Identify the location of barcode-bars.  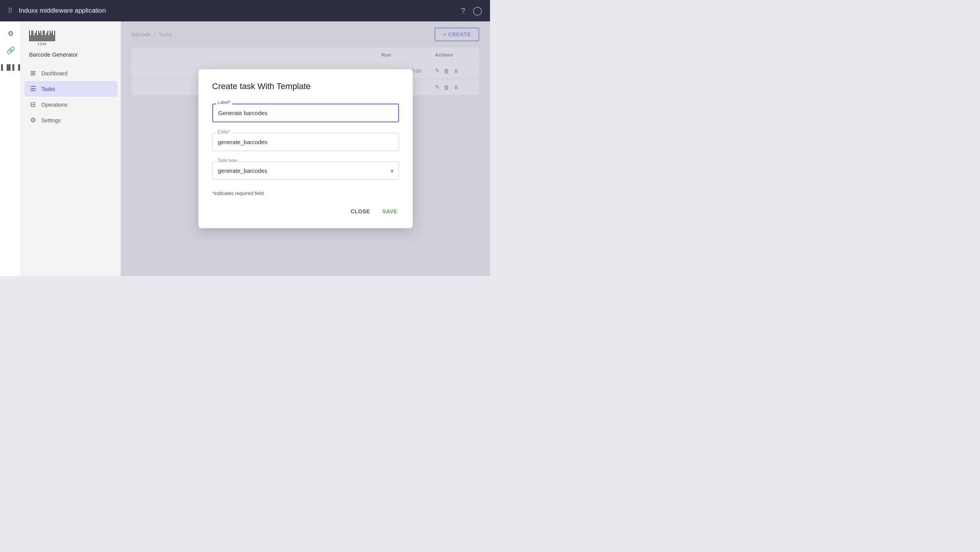
(42, 36).